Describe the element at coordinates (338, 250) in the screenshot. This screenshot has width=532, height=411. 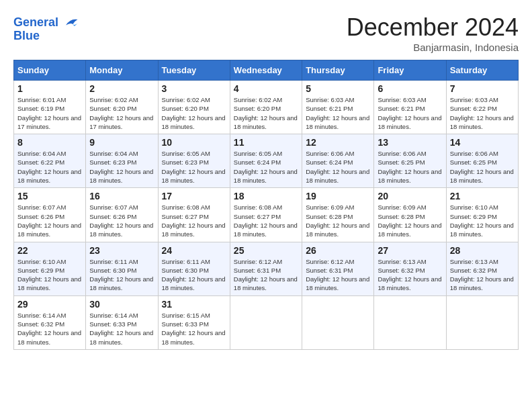
I see `day-number: 26` at that location.